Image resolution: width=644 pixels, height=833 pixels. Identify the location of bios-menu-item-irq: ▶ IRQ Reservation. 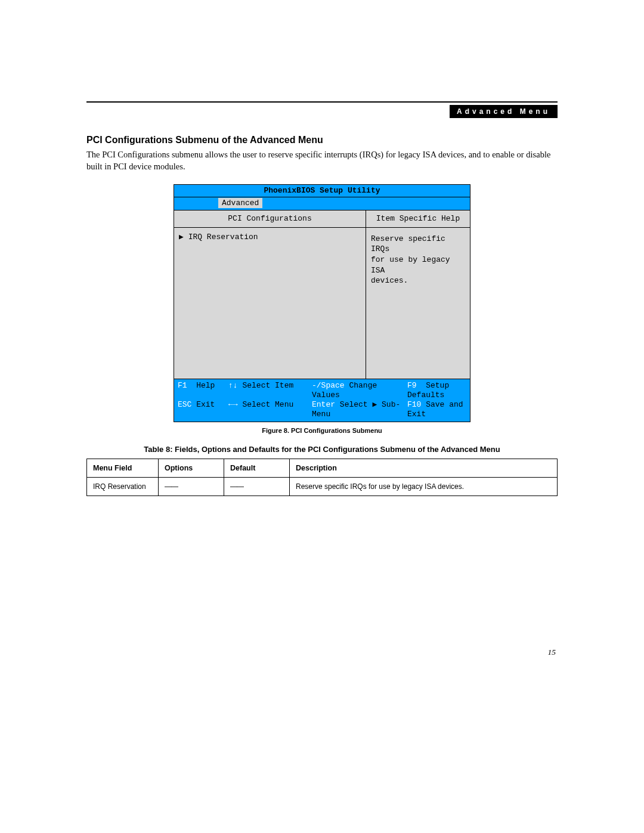
(270, 237).